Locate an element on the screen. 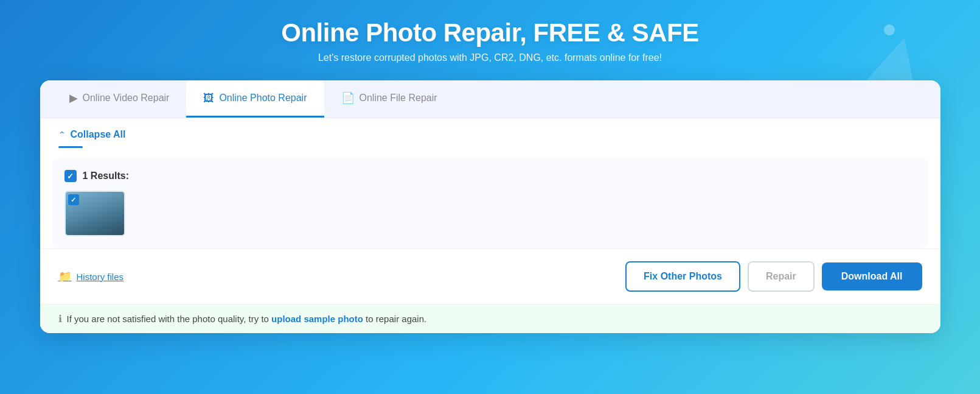  bottom-bar: 📁 History files Fix Other Photos Repair … is located at coordinates (490, 276).